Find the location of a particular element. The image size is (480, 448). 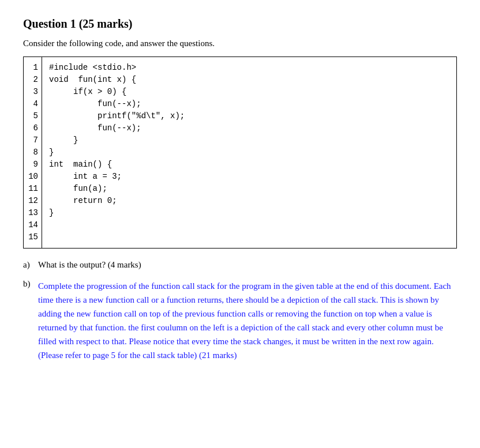

line-number: 4 is located at coordinates (32, 104).